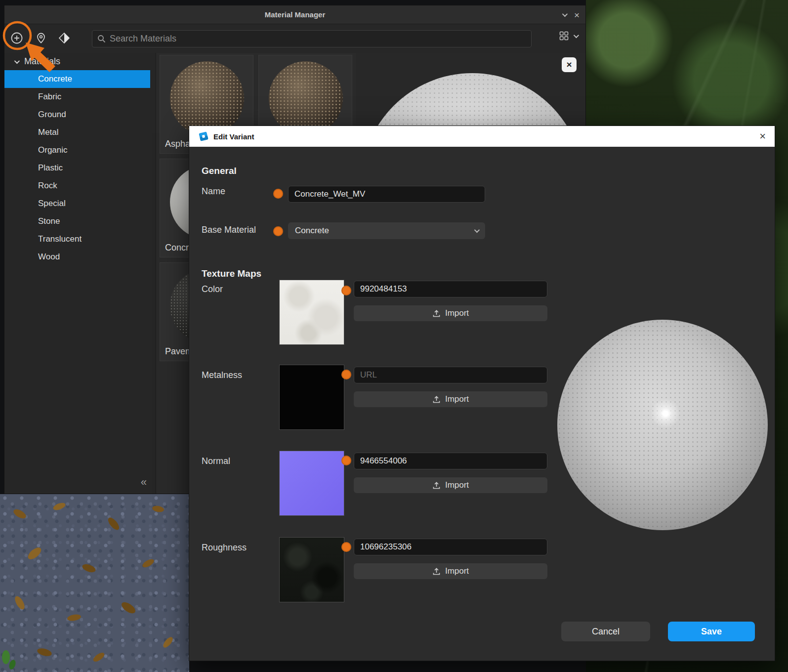 The width and height of the screenshot is (788, 672). What do you see at coordinates (386, 194) in the screenshot?
I see `name-input` at bounding box center [386, 194].